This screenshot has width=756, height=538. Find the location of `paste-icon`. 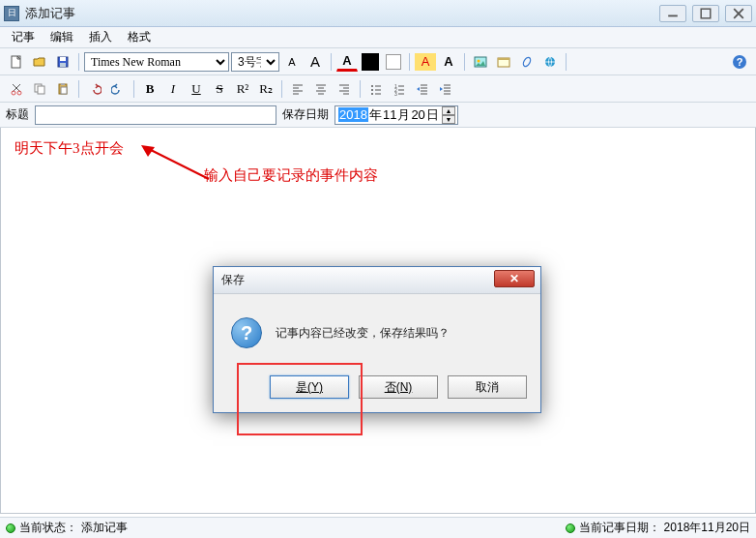

paste-icon is located at coordinates (63, 89).